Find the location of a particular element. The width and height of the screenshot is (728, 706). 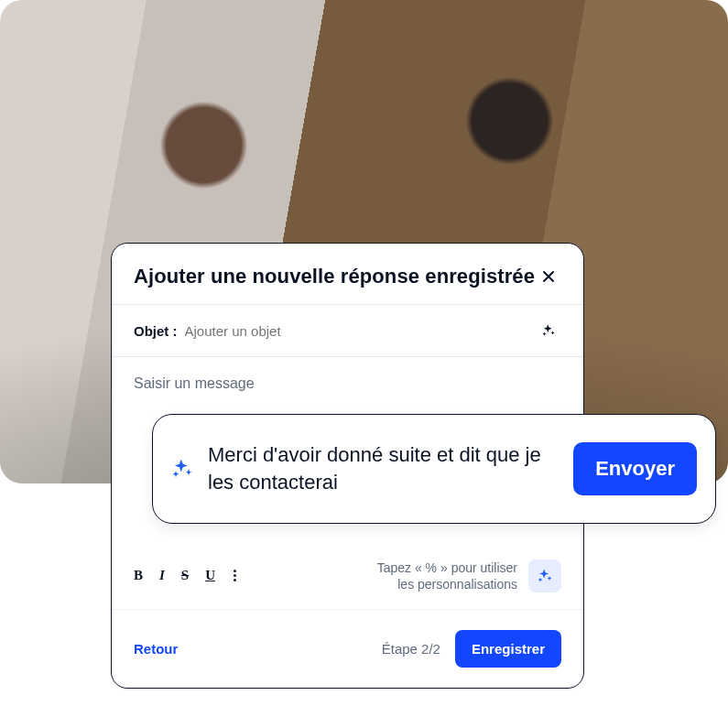

ai-suggestion-card: Merci d'avoir donné suite et dit que je … is located at coordinates (434, 469).